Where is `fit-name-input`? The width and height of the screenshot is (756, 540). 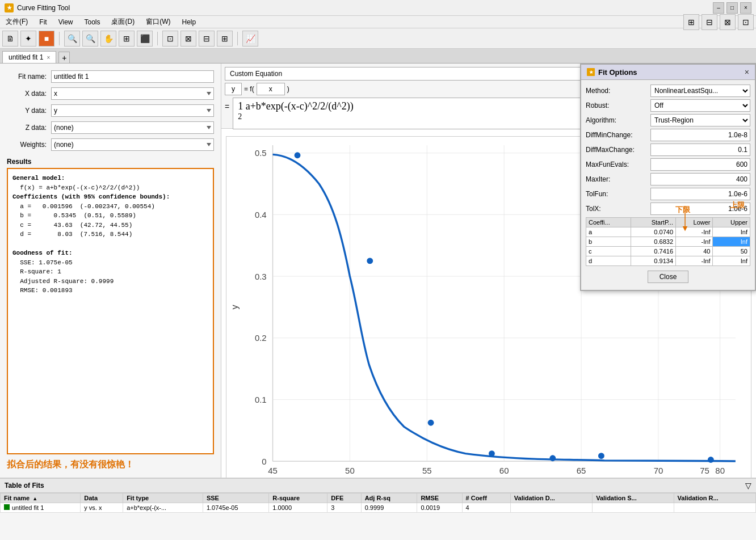
fit-name-input is located at coordinates (133, 77).